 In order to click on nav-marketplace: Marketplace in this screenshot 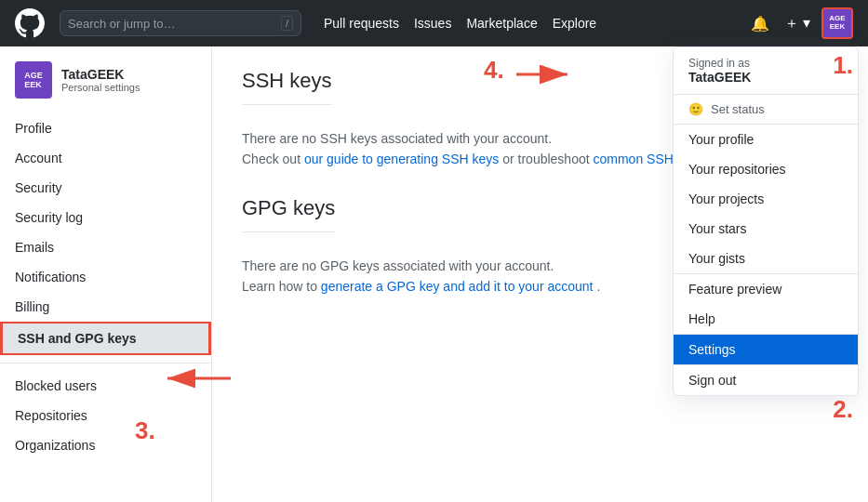, I will do `click(501, 23)`.